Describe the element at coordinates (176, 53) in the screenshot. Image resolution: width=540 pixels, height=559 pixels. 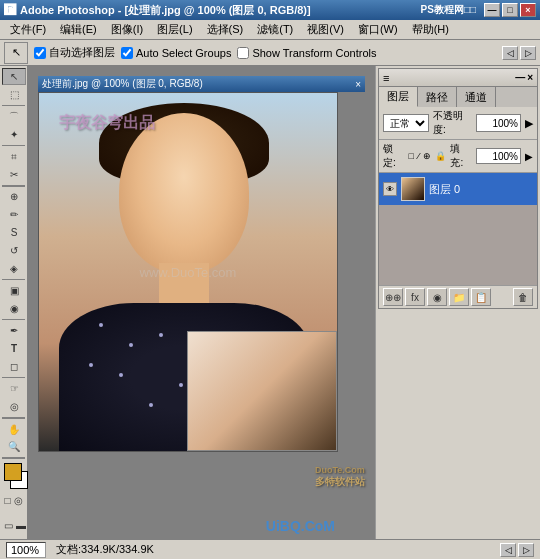
I see `auto-groups-label: Auto Select Groups` at that location.